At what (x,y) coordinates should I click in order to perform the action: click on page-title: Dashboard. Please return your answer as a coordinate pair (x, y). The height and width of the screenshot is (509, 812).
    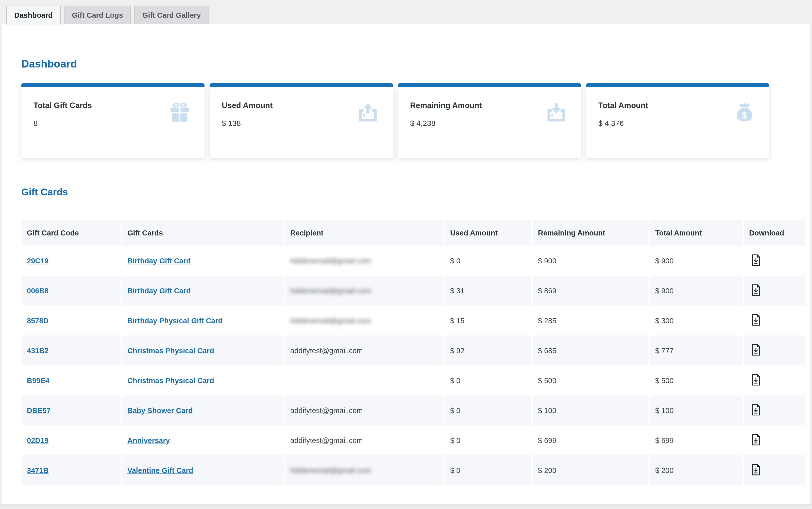
    Looking at the image, I should click on (415, 64).